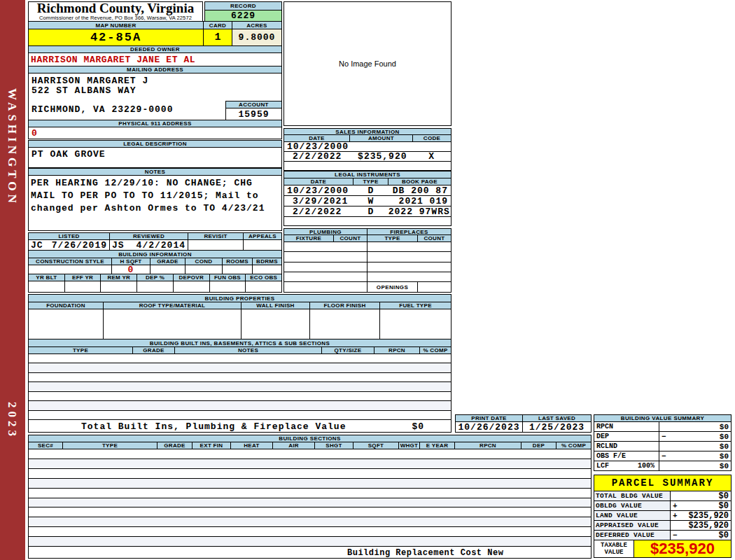 The height and width of the screenshot is (560, 735). I want to click on li-type: D, so click(371, 190).